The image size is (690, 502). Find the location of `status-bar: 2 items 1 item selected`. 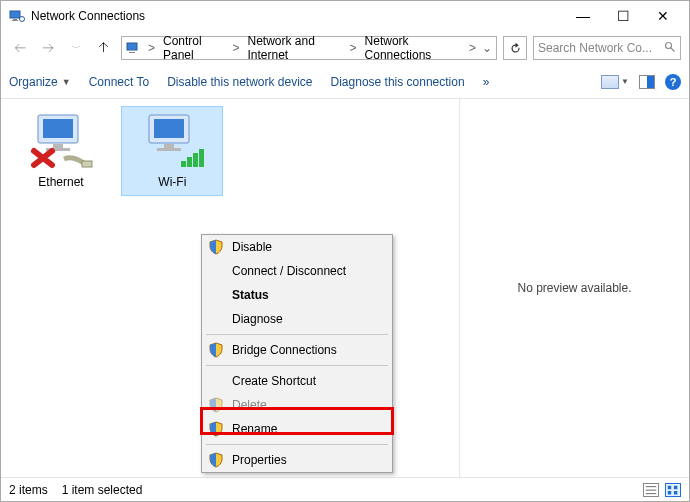

status-bar: 2 items 1 item selected is located at coordinates (345, 489).